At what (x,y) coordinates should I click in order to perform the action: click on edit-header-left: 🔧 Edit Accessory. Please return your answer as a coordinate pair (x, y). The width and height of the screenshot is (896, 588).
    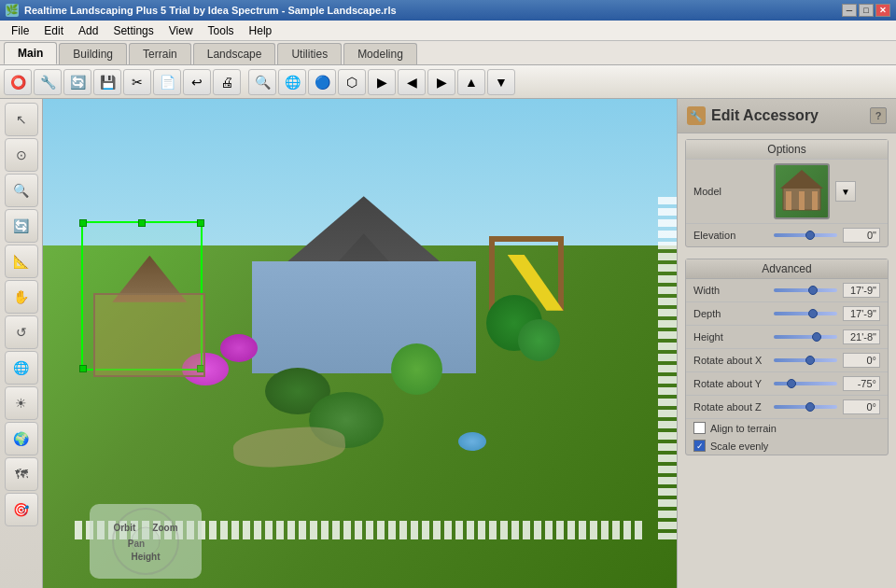
    Looking at the image, I should click on (752, 116).